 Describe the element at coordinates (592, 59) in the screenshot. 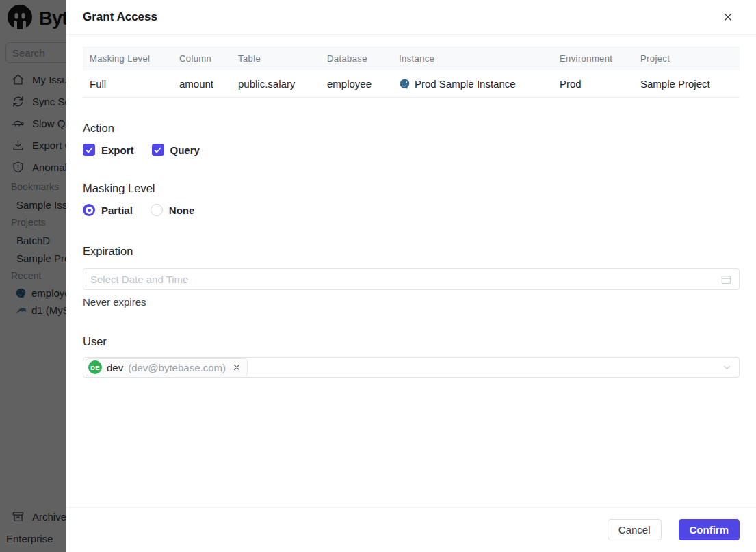

I see `col-environment: Environment` at that location.